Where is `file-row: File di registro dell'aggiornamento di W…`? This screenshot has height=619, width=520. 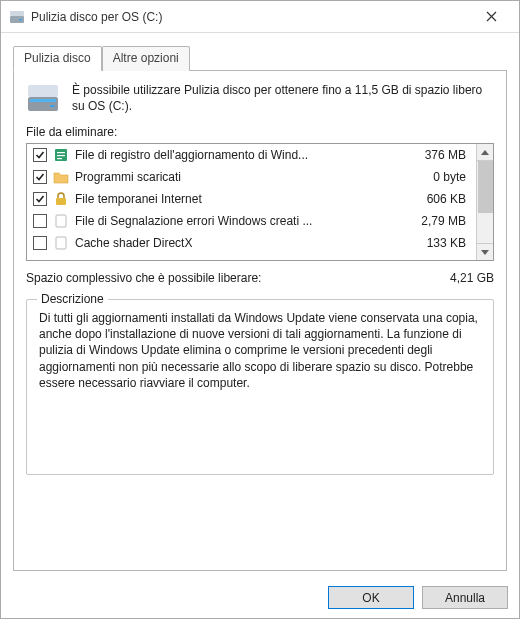 file-row: File di registro dell'aggiornamento di W… is located at coordinates (252, 155).